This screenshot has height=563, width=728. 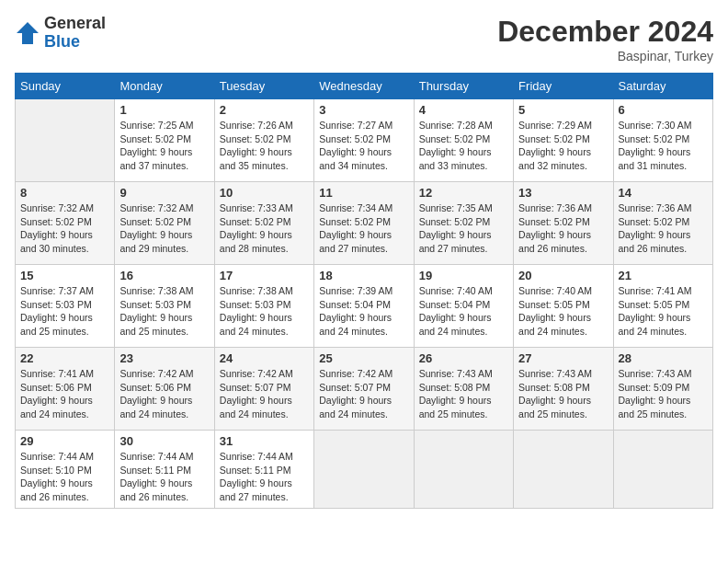 I want to click on day-info-line: Sunrise: 7:34 AM, so click(x=356, y=208).